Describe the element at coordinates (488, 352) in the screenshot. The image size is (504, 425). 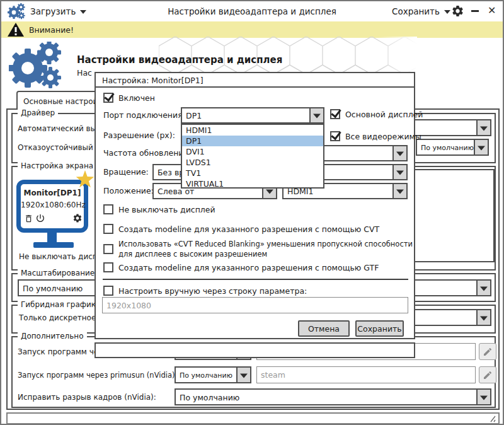
I see `optirun-edit-button` at that location.